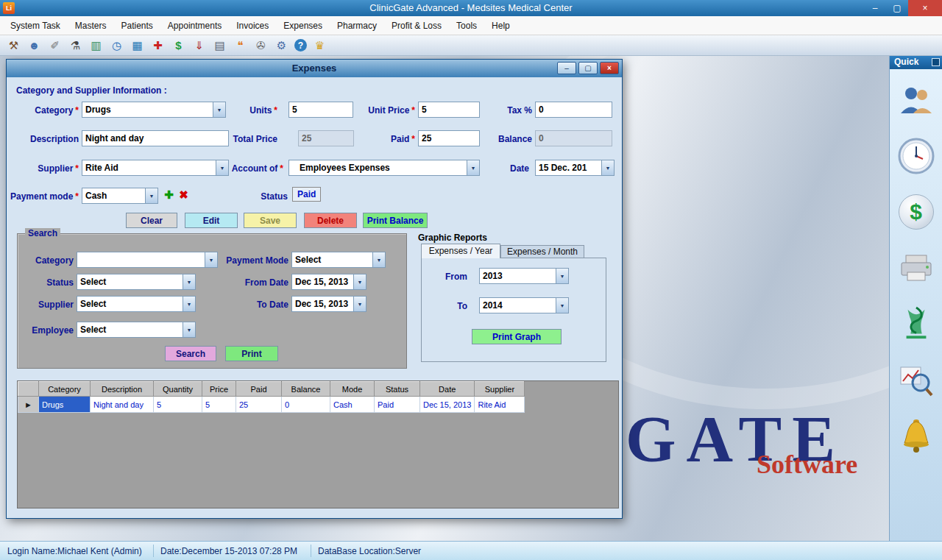 The image size is (942, 560). Describe the element at coordinates (252, 26) in the screenshot. I see `menu-invoices: Invoices` at that location.